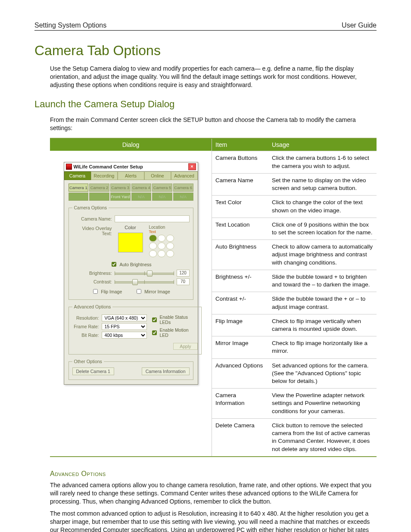  Describe the element at coordinates (294, 325) in the screenshot. I see `table-row: Flip ImageCheck to flip image vertically…` at that location.